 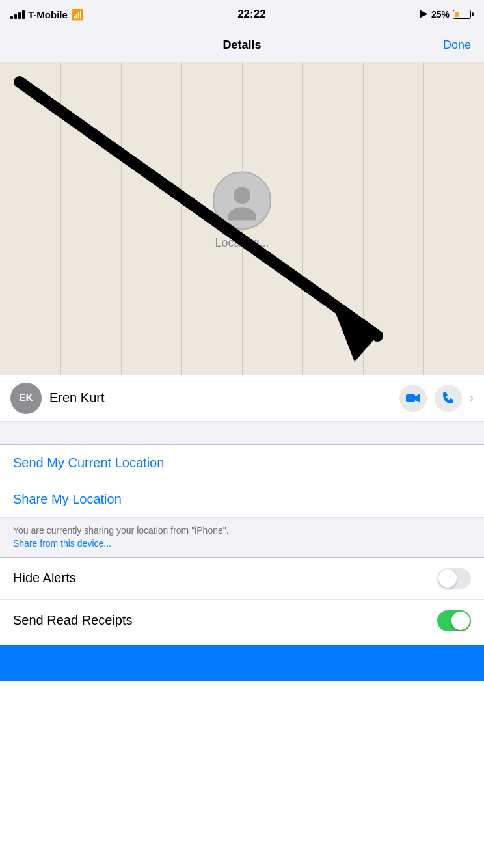 I want to click on share-from-device-link: Share from this device..., so click(x=62, y=543).